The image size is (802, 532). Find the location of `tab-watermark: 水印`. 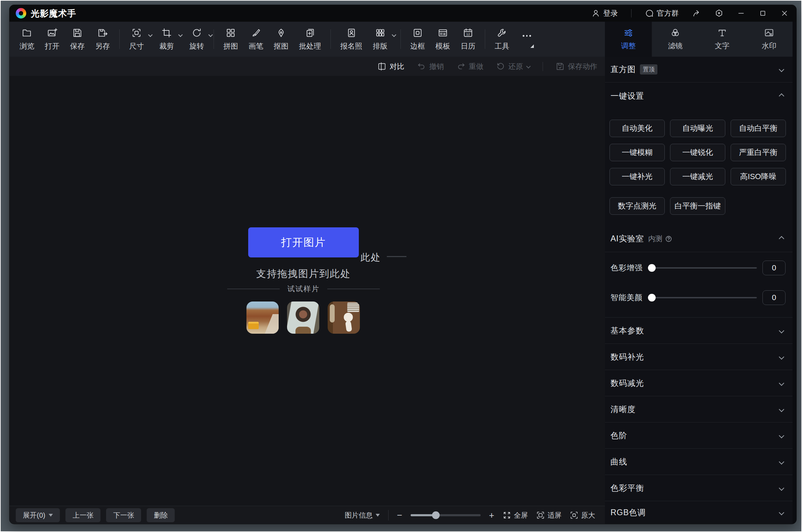

tab-watermark: 水印 is located at coordinates (769, 39).